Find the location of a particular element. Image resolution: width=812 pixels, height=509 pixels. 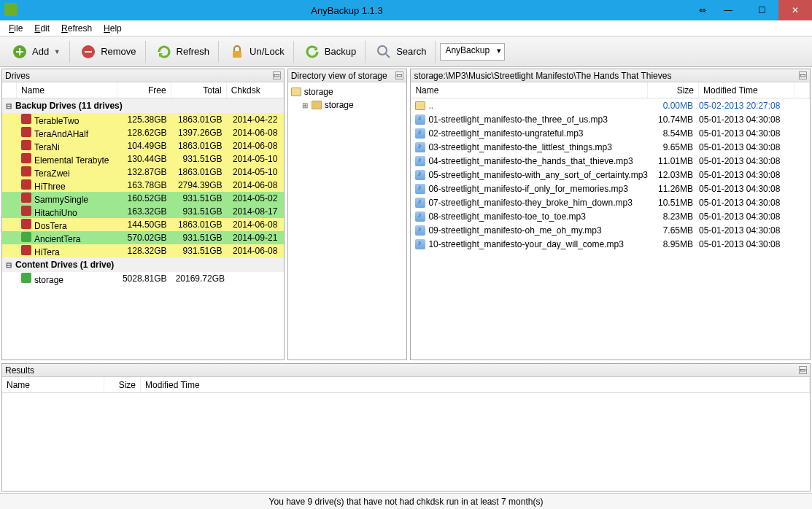

tree-child: ⊞ storage is located at coordinates (347, 105).